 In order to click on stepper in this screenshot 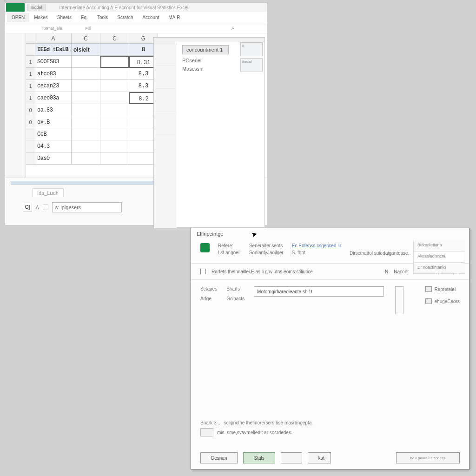, I will do `click(399, 300)`.